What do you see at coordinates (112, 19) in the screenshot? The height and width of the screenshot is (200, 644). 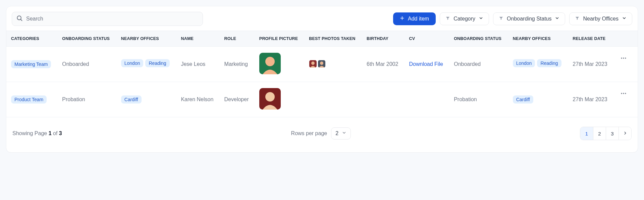 I see `search-input` at bounding box center [112, 19].